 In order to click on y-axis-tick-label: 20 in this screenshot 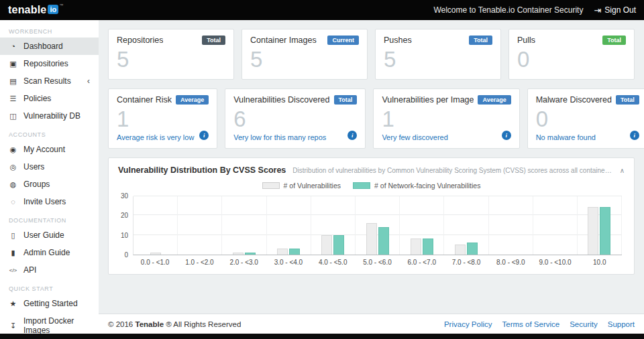, I will do `click(125, 216)`.